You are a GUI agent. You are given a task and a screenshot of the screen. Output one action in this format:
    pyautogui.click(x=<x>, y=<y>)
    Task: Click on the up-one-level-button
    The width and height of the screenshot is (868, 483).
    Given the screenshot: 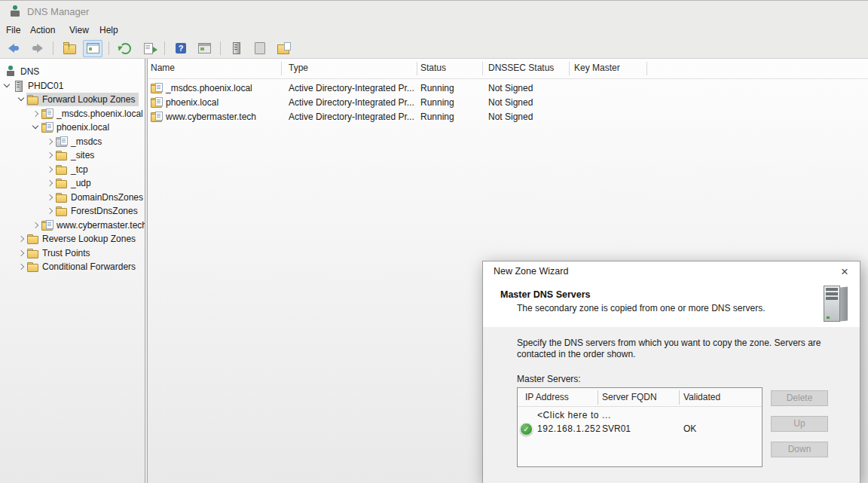 What is the action you would take?
    pyautogui.click(x=69, y=48)
    